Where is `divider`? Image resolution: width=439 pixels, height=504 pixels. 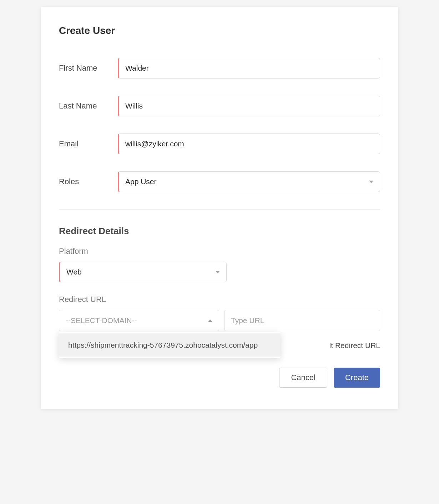
divider is located at coordinates (220, 209).